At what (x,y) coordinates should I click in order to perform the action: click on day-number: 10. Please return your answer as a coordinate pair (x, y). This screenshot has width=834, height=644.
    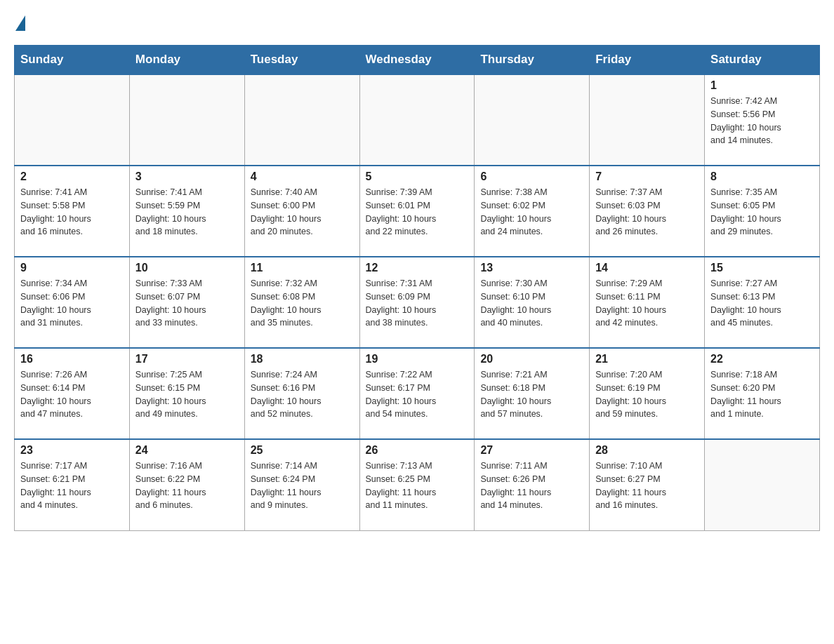
    Looking at the image, I should click on (187, 268).